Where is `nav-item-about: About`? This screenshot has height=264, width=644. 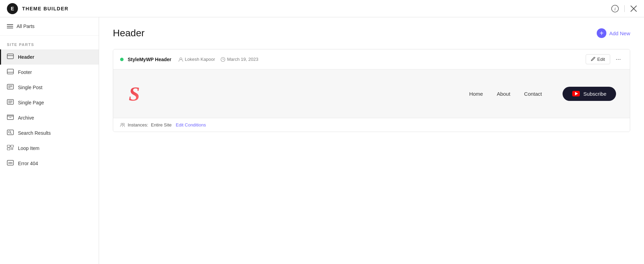 nav-item-about: About is located at coordinates (503, 94).